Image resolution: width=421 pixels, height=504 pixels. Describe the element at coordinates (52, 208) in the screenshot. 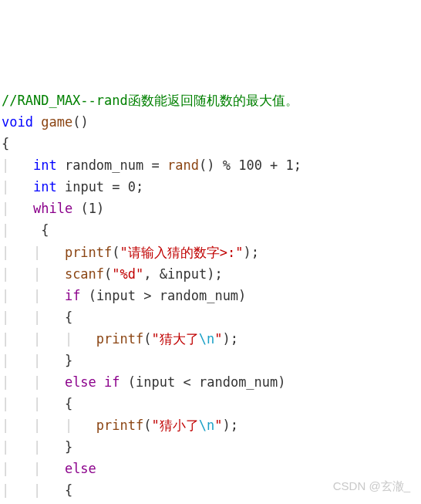

I see `code-line: | while (1)` at that location.